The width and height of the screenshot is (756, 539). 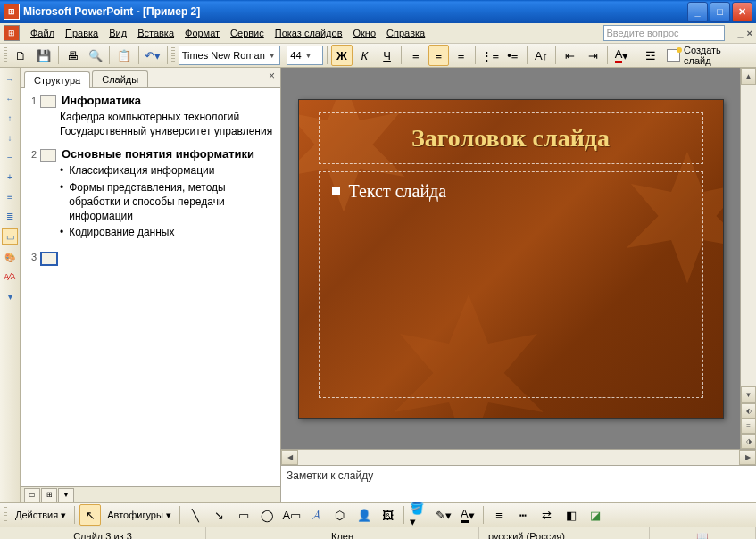 What do you see at coordinates (247, 33) in the screenshot?
I see `menu-tools: Сервис` at bounding box center [247, 33].